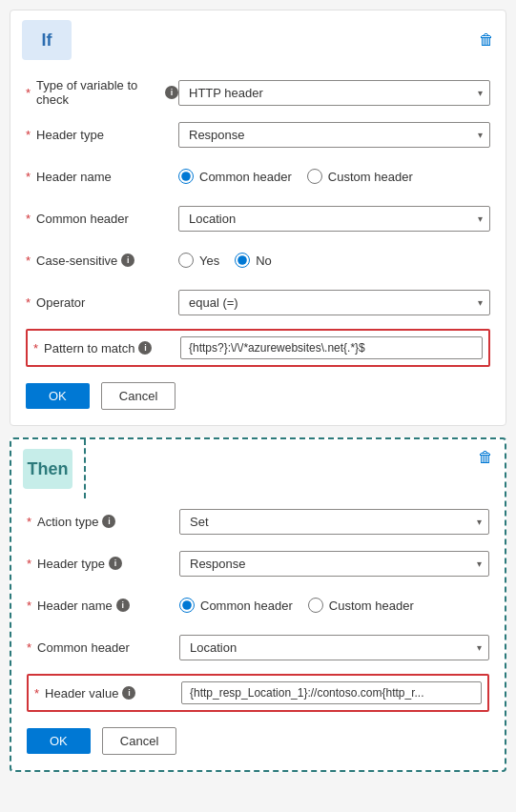 Image resolution: width=516 pixels, height=812 pixels. I want to click on then-header-type-info-icon: i, so click(115, 563).